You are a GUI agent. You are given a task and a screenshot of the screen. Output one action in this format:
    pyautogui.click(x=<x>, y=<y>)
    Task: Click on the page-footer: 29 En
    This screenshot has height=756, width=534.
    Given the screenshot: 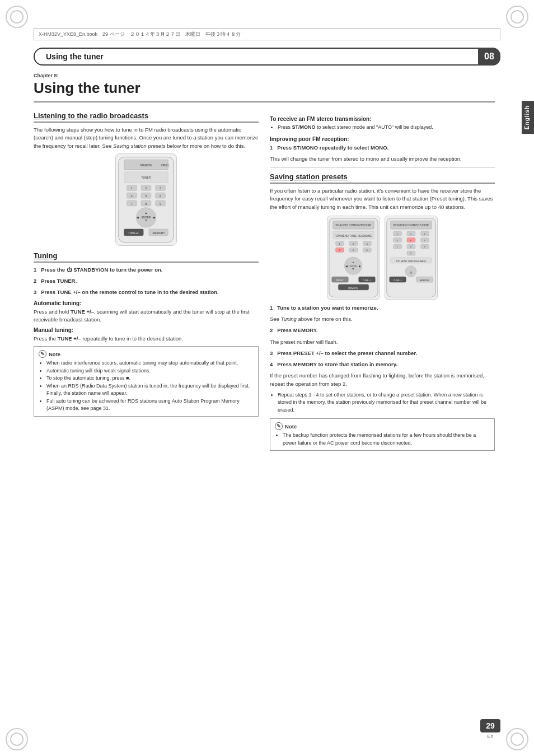 What is the action you would take?
    pyautogui.click(x=490, y=729)
    